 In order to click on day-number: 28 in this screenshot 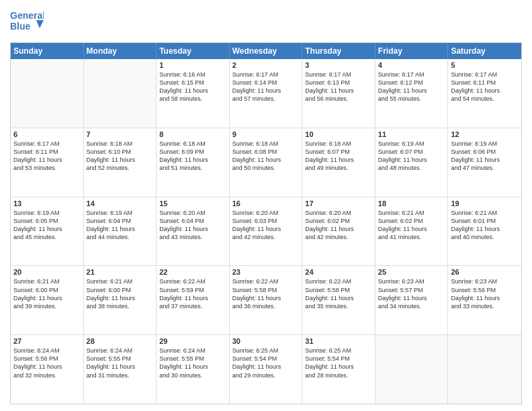, I will do `click(120, 341)`.